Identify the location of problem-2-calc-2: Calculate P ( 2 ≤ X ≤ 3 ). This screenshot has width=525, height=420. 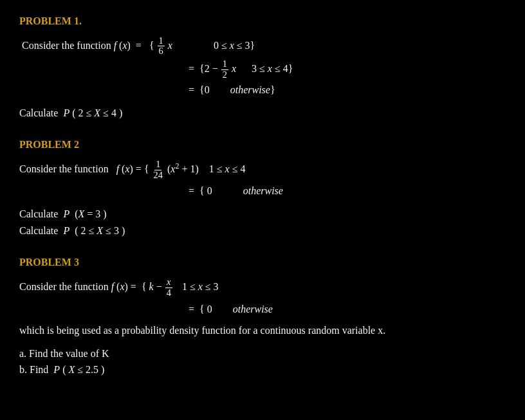
(262, 231).